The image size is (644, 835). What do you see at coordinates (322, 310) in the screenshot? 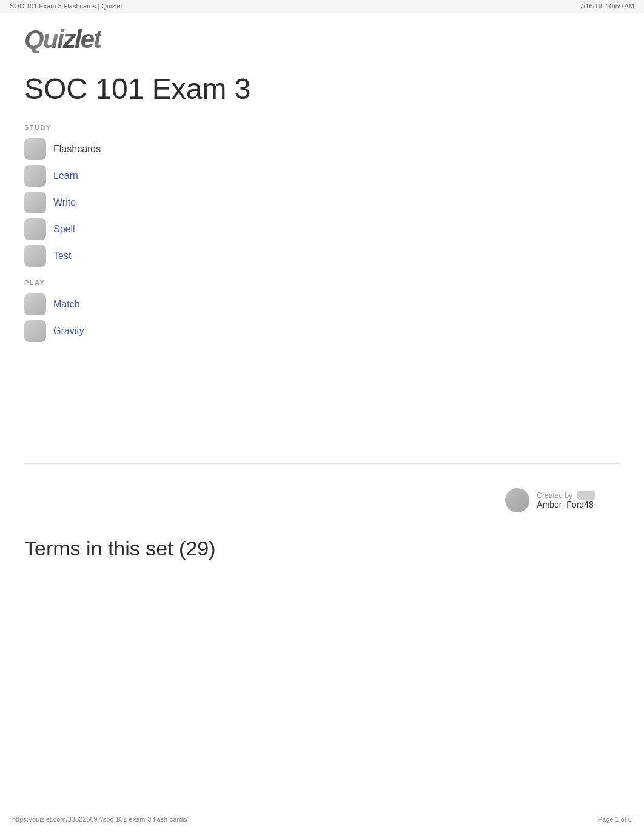
I see `play-section: PLAY Match Gravity` at bounding box center [322, 310].